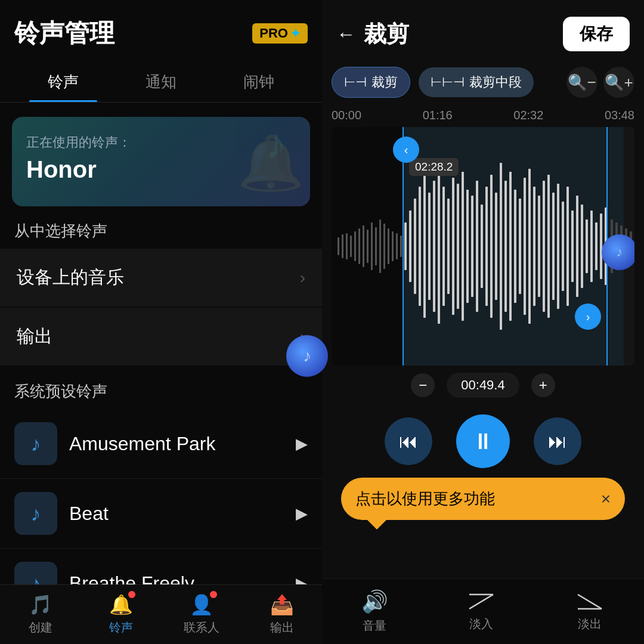 The image size is (644, 644). Describe the element at coordinates (161, 162) in the screenshot. I see `current-ringtone-card: 正在使用的铃声： Honor ♪ 🔔` at that location.